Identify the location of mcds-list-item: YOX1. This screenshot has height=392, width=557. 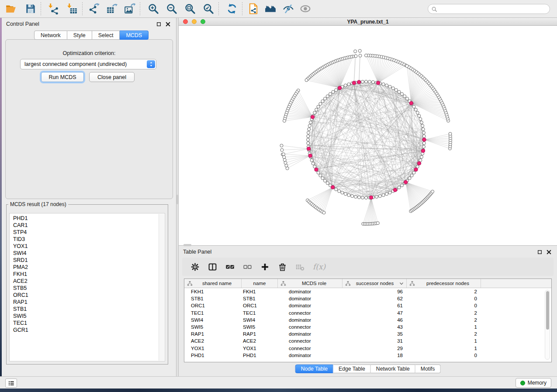
(89, 246).